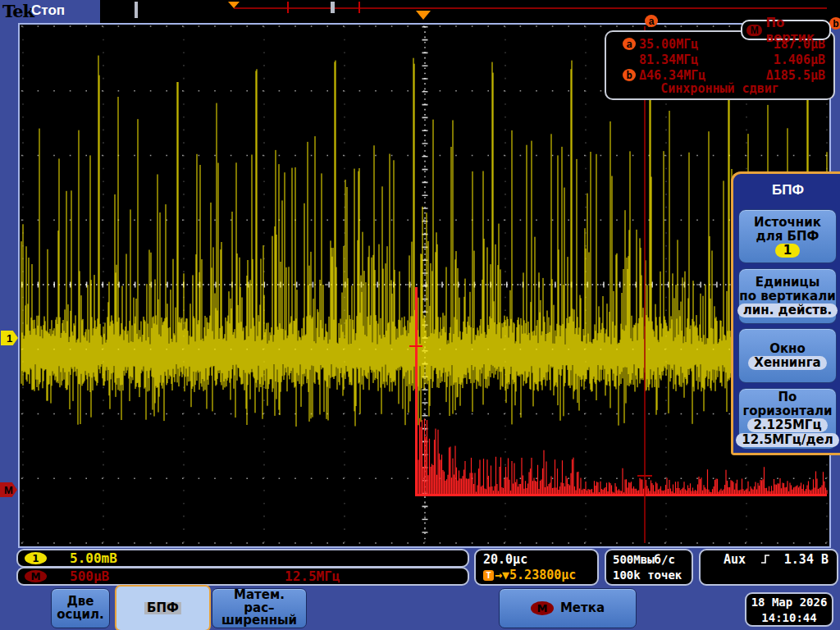 This screenshot has height=630, width=840. I want to click on cursor-a-row-badge: a, so click(629, 44).